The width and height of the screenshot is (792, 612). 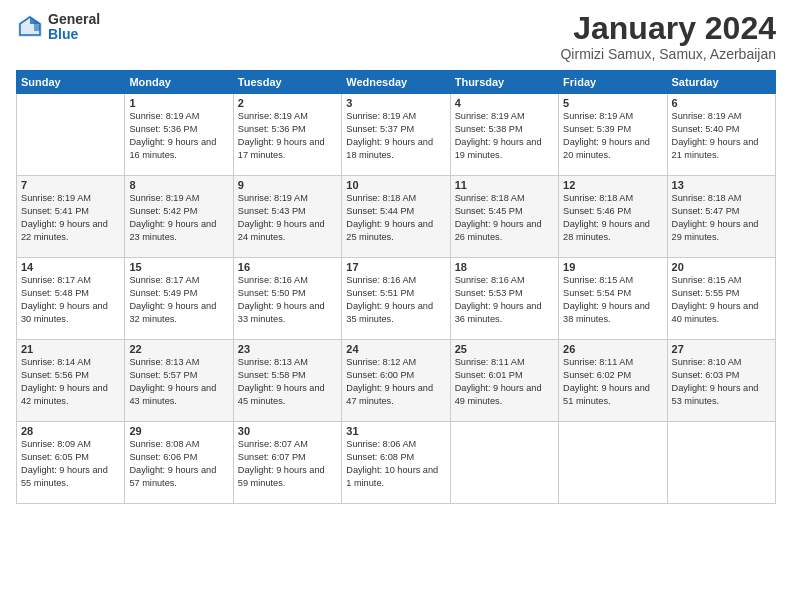 I want to click on day-number: 18, so click(x=504, y=267).